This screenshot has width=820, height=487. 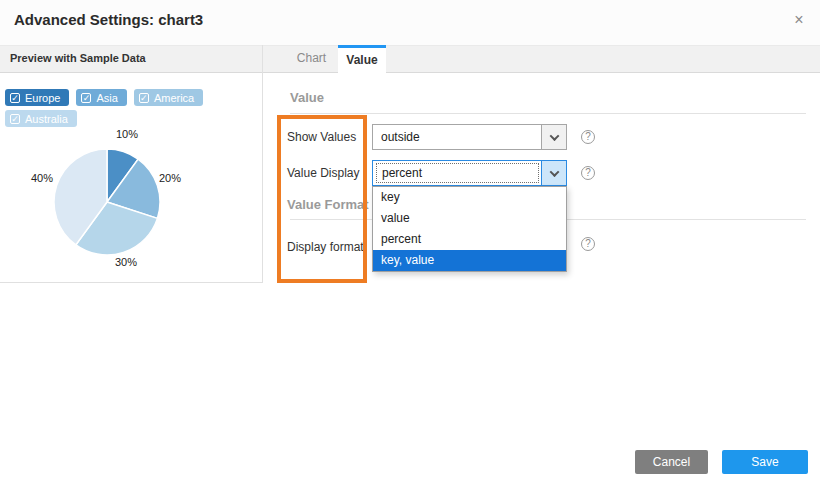 I want to click on show-values-label: Show Values, so click(x=322, y=137).